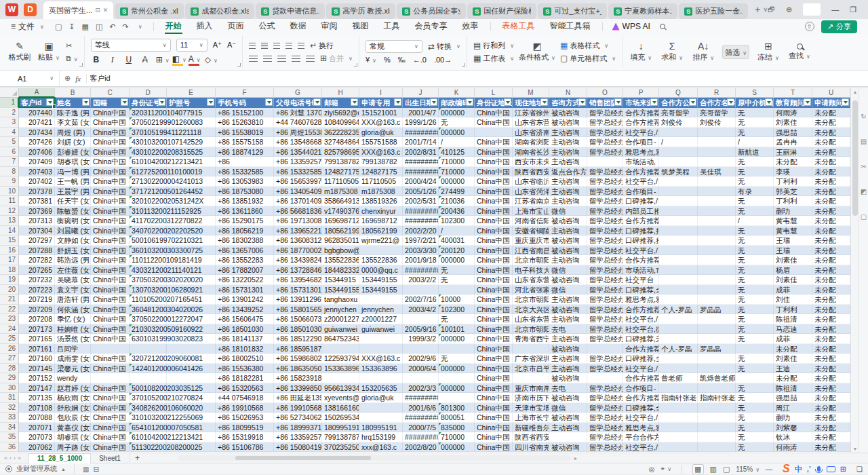  Describe the element at coordinates (148, 152) in the screenshot. I see `cell: 430102200208315525` at that location.